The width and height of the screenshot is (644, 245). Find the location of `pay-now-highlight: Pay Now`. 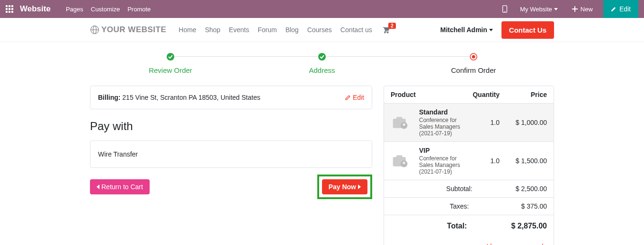

pay-now-highlight: Pay Now is located at coordinates (345, 187).